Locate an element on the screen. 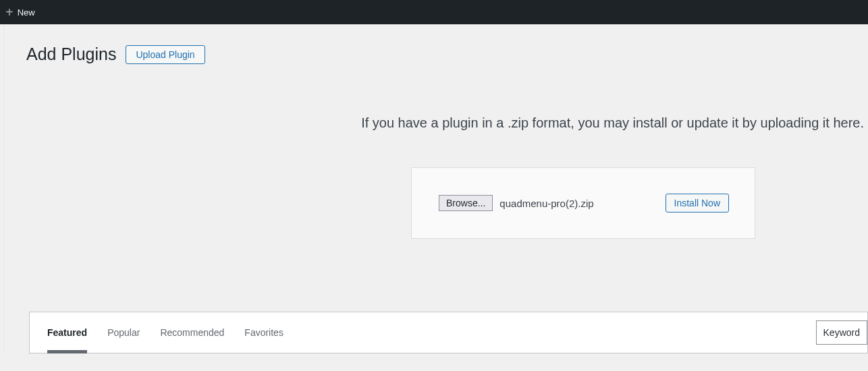  new-label: New is located at coordinates (26, 12).